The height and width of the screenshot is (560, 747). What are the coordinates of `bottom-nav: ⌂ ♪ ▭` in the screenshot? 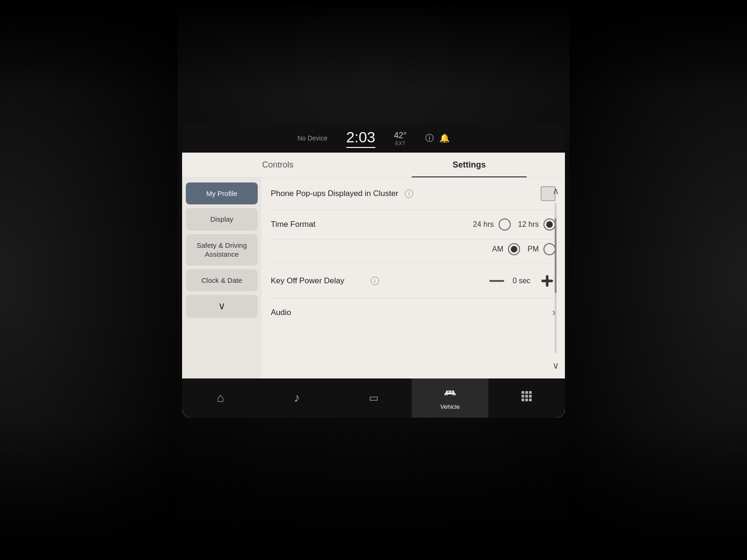 It's located at (374, 398).